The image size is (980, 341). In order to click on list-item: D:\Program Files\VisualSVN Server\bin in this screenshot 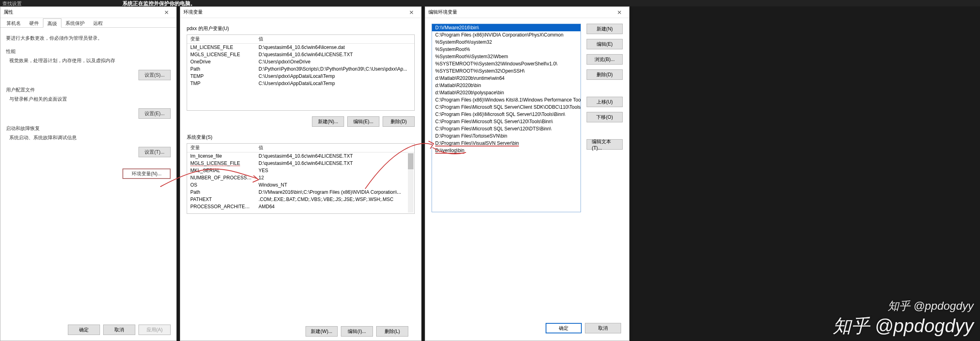, I will do `click(506, 143)`.